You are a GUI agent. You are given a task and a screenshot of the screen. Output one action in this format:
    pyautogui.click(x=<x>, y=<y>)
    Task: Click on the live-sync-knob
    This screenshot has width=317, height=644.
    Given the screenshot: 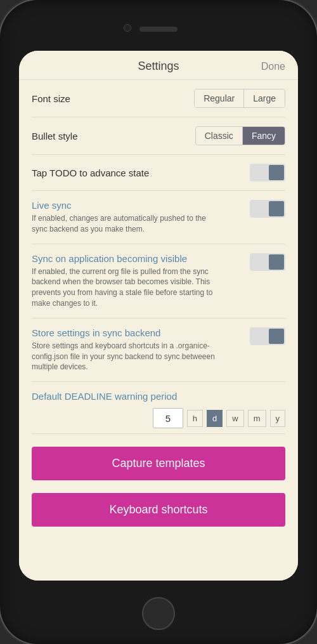 What is the action you would take?
    pyautogui.click(x=276, y=209)
    